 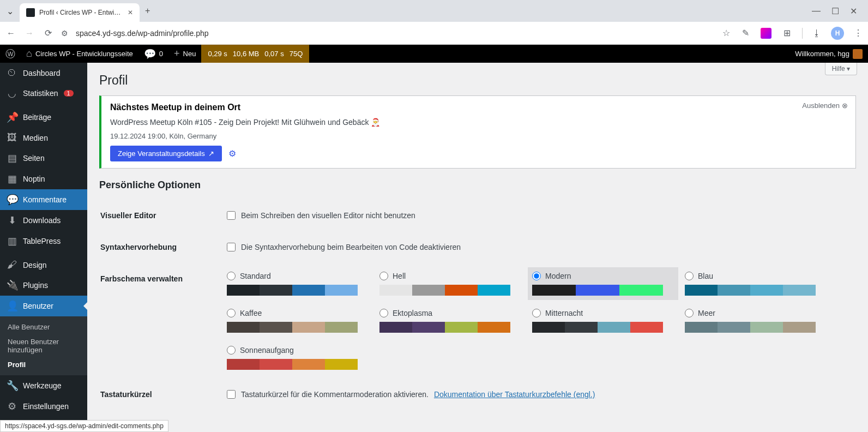 I want to click on color-swatches, so click(x=750, y=327).